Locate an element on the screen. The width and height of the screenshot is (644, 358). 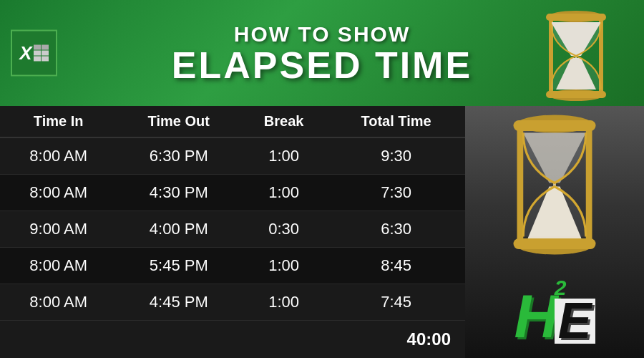
table-row: 9:00 AM 4:00 PM 0:30 6:30 is located at coordinates (233, 229).